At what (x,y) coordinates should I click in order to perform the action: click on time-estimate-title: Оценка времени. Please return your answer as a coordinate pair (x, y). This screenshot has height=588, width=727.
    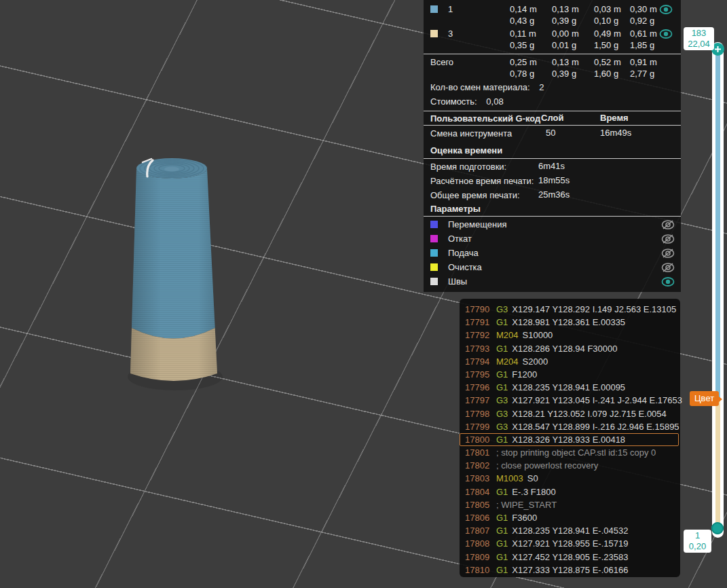
    Looking at the image, I should click on (554, 151).